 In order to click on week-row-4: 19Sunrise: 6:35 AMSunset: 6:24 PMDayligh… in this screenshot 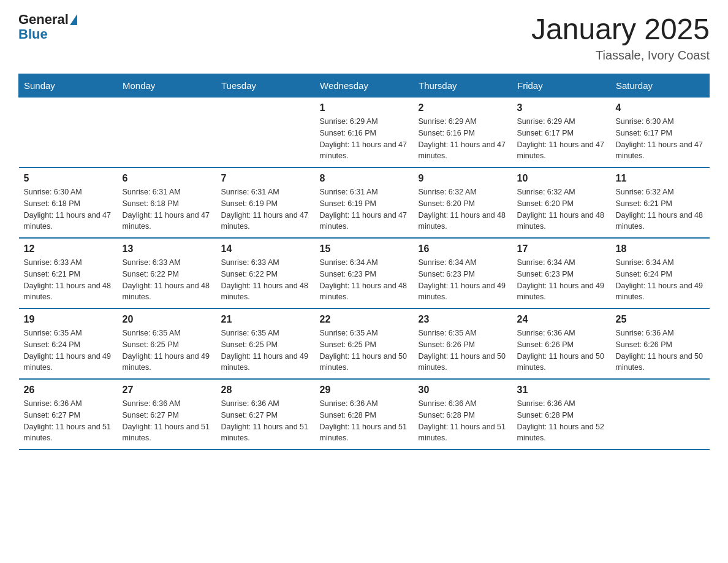, I will do `click(364, 343)`.